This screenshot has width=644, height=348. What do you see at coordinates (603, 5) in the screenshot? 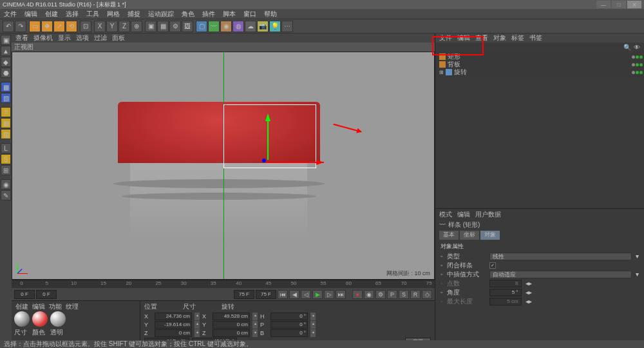
I see `minimize-button: —` at bounding box center [603, 5].